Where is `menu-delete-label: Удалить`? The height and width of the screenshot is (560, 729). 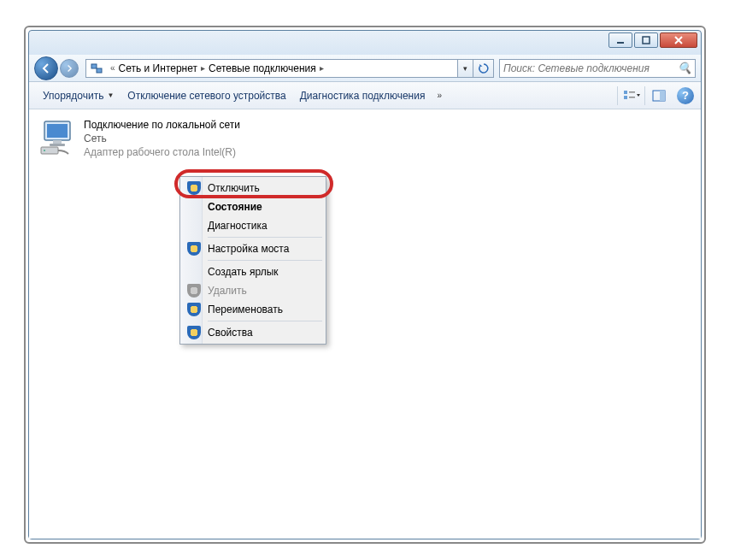
menu-delete-label: Удалить is located at coordinates (227, 291).